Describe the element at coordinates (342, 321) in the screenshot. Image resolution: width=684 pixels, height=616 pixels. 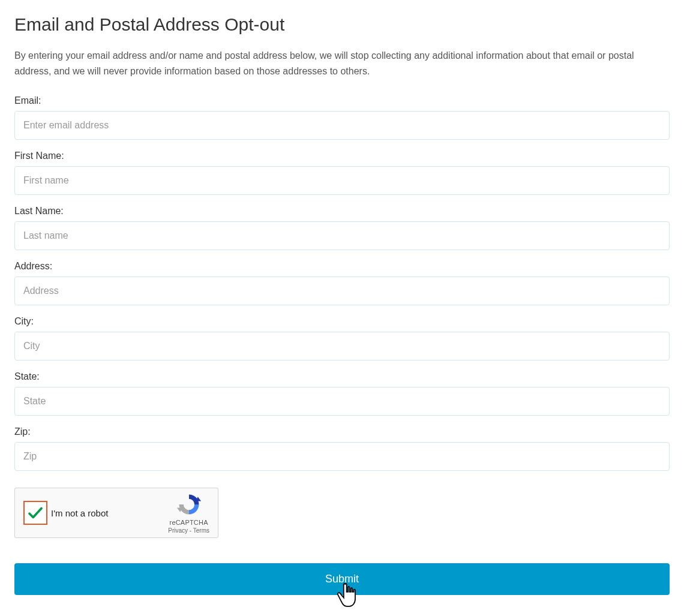
I see `city-label: City:` at that location.